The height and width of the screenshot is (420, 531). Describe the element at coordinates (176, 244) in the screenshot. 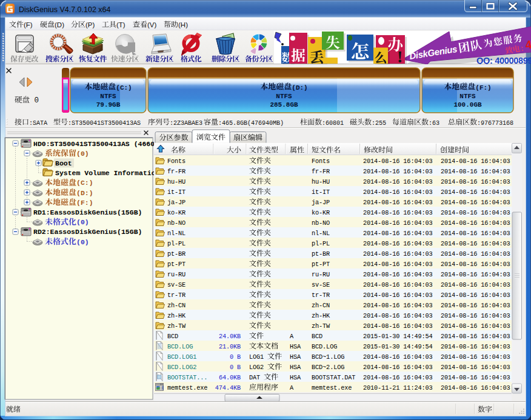

I see `svg-text: pl-PL` at that location.